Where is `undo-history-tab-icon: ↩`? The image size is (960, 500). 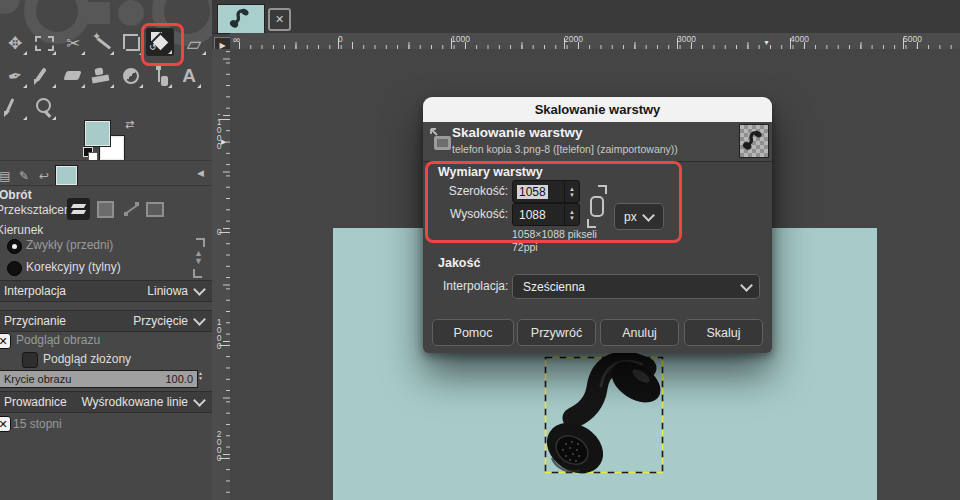
undo-history-tab-icon: ↩ is located at coordinates (44, 176).